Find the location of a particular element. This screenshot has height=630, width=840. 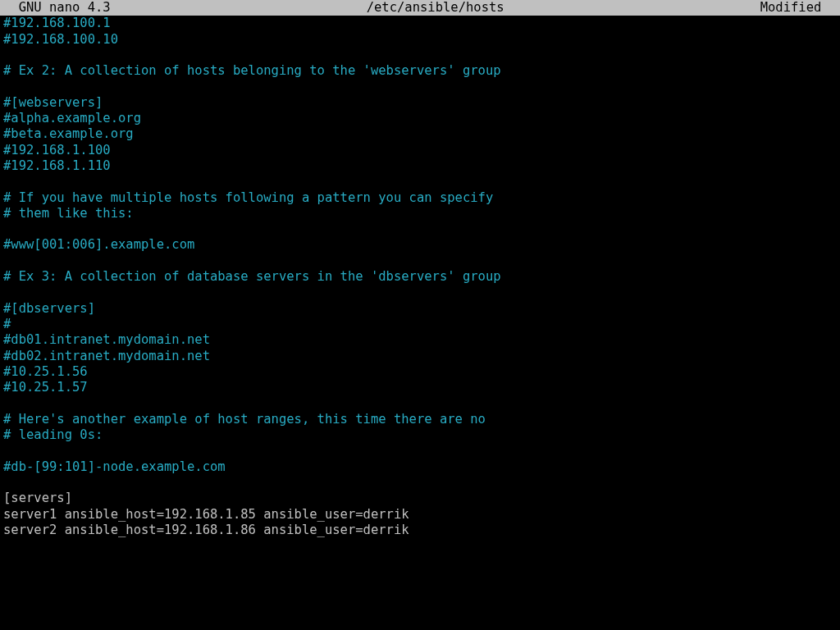

file-path: /etc/ansible/hosts is located at coordinates (436, 8).